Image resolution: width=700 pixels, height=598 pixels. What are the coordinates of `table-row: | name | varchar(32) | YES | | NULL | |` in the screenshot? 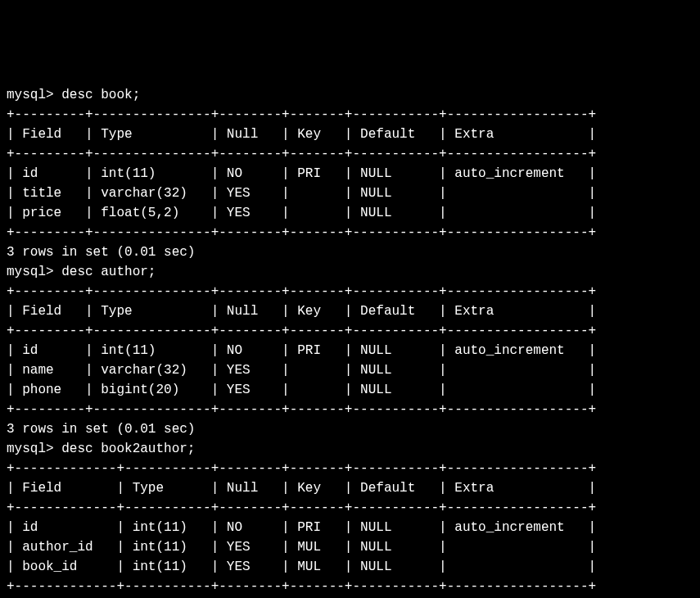 It's located at (350, 370).